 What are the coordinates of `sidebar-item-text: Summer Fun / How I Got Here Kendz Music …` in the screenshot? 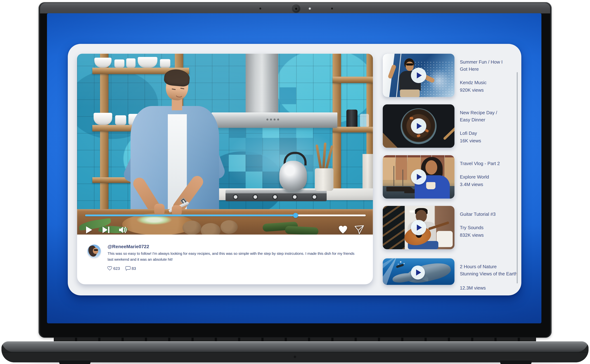 It's located at (488, 76).